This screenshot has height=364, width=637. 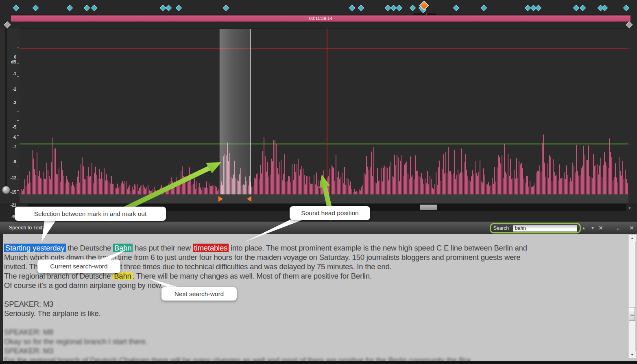 What do you see at coordinates (632, 314) in the screenshot?
I see `vscroll-thumb` at bounding box center [632, 314].